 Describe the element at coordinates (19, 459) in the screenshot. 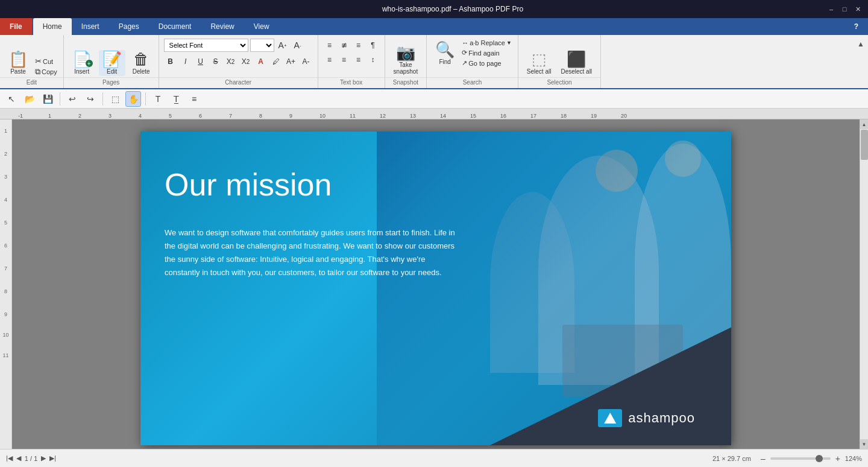

I see `go-prev-page-button: ◀` at that location.